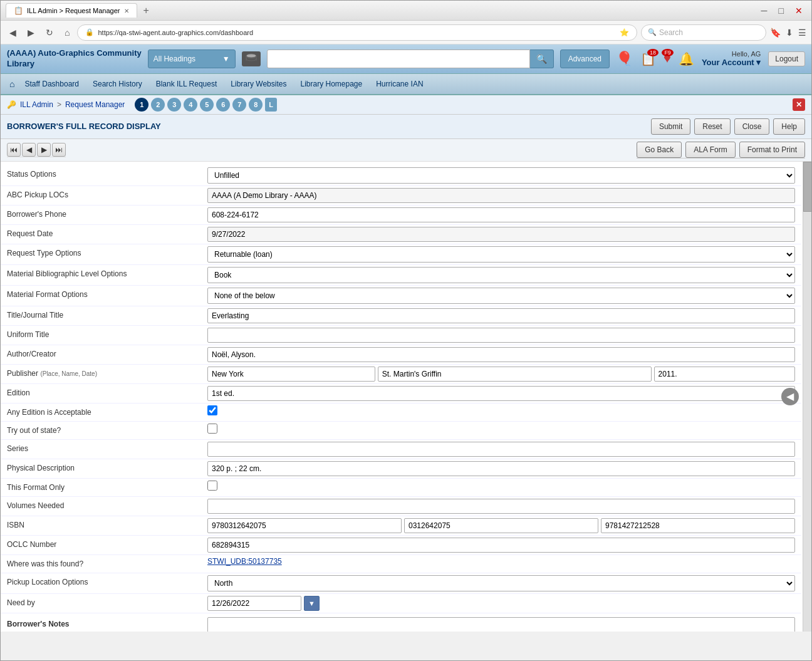  I want to click on borrowers-notes-control, so click(501, 624).